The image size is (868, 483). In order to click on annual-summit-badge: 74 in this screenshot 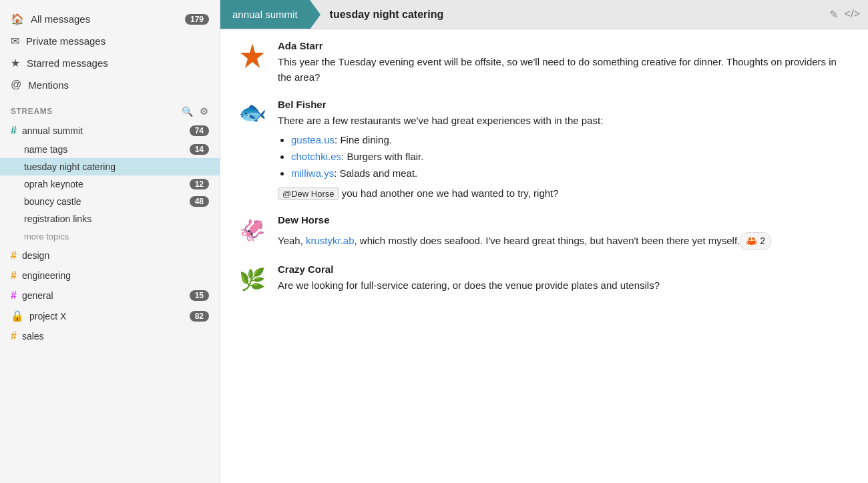, I will do `click(199, 131)`.